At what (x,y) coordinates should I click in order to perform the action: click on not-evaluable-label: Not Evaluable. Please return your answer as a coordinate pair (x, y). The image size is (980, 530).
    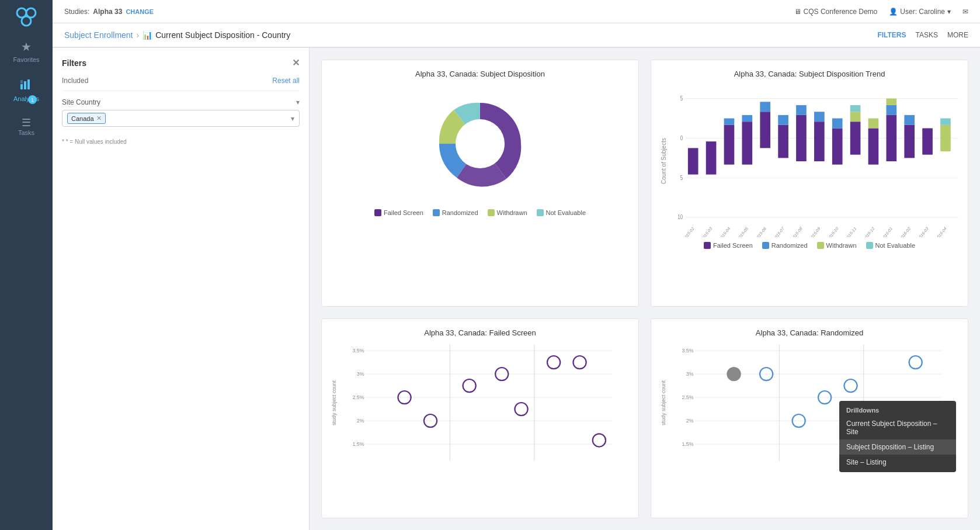
    Looking at the image, I should click on (567, 213).